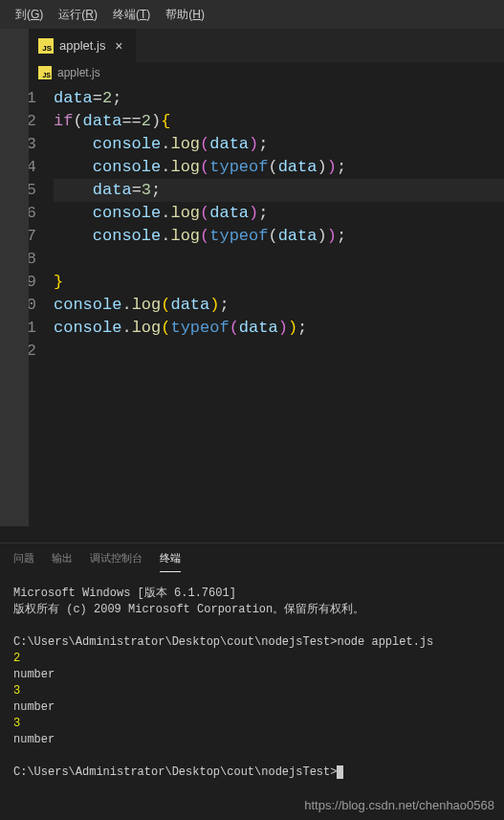 The height and width of the screenshot is (820, 504). I want to click on terminal-cursor, so click(340, 772).